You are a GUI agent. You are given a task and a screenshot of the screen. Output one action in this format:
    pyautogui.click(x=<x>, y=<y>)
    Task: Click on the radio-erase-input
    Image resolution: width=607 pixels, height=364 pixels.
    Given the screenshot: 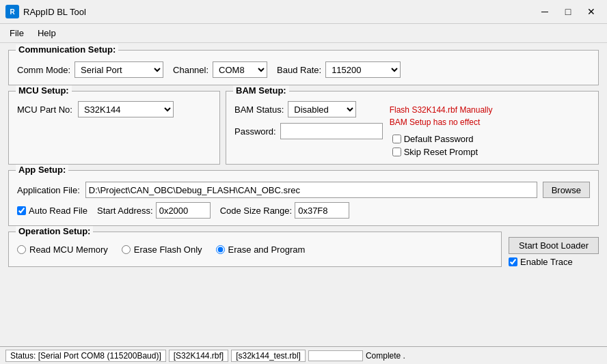 What is the action you would take?
    pyautogui.click(x=126, y=250)
    